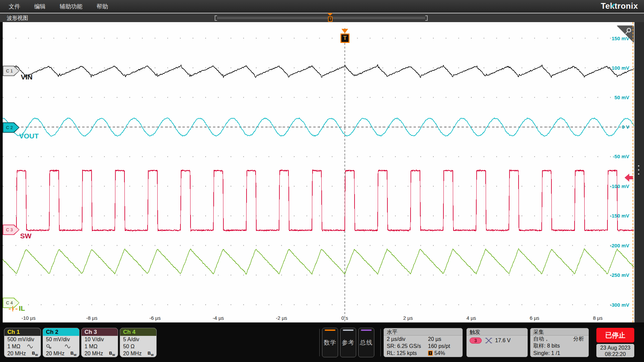  I want to click on trigger-pin-icon: T, so click(430, 353).